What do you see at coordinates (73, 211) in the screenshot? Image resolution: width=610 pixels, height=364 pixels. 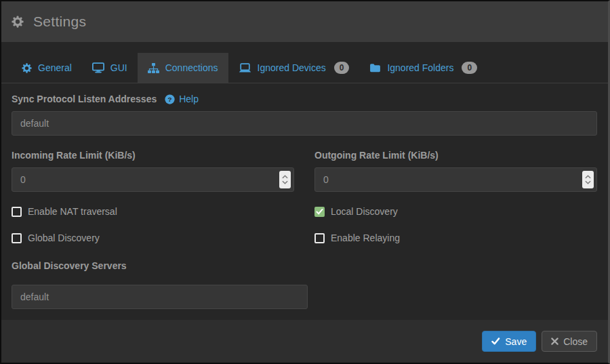 I see `checkbox-label: Enable NAT traversal` at bounding box center [73, 211].